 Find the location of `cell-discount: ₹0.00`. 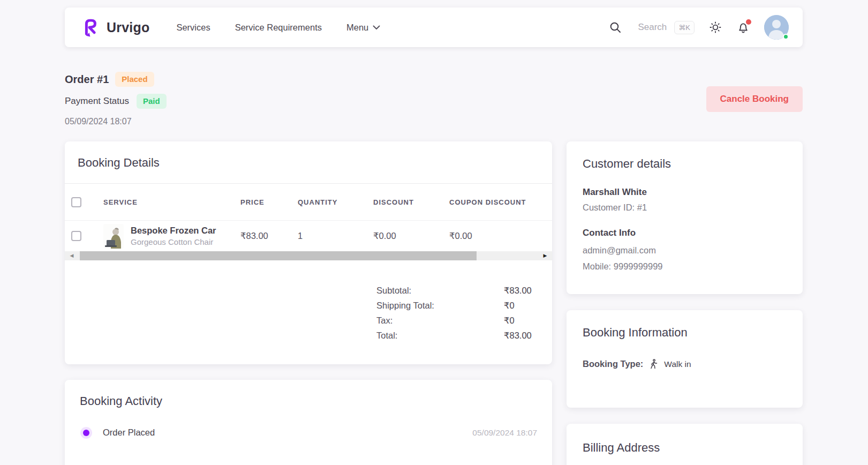

cell-discount: ₹0.00 is located at coordinates (411, 236).